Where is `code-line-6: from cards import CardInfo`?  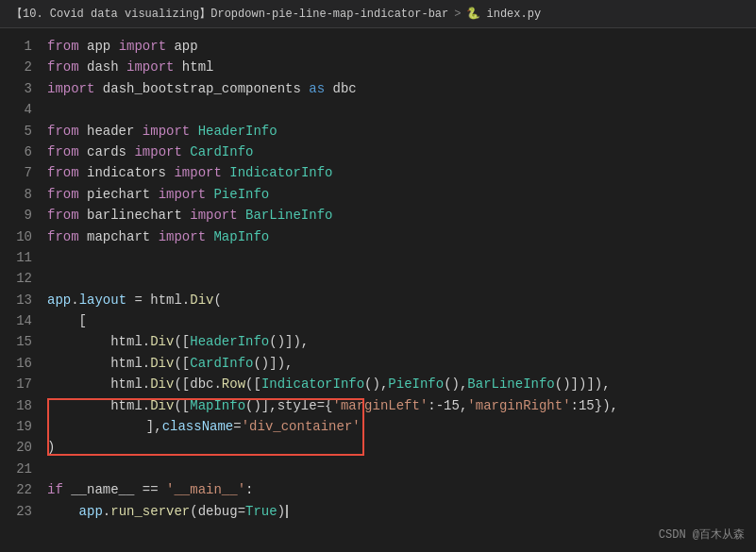 code-line-6: from cards import CardInfo is located at coordinates (402, 152).